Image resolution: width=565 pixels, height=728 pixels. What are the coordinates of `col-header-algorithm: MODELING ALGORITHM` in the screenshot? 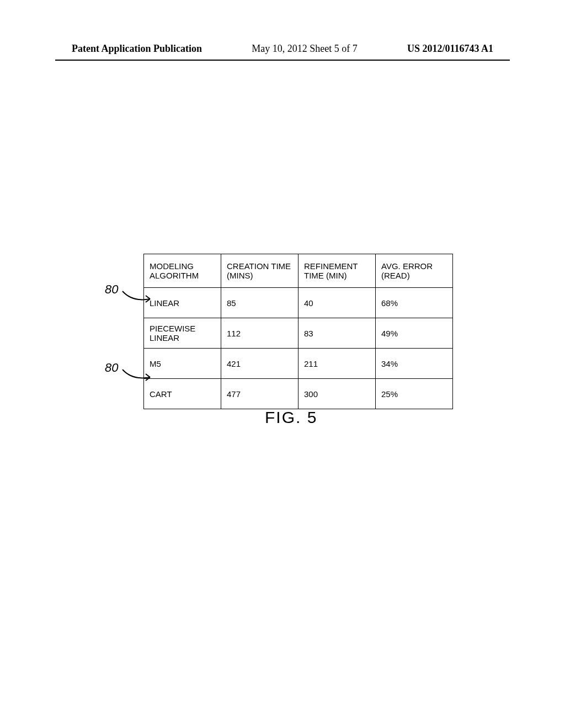 It's located at (183, 271).